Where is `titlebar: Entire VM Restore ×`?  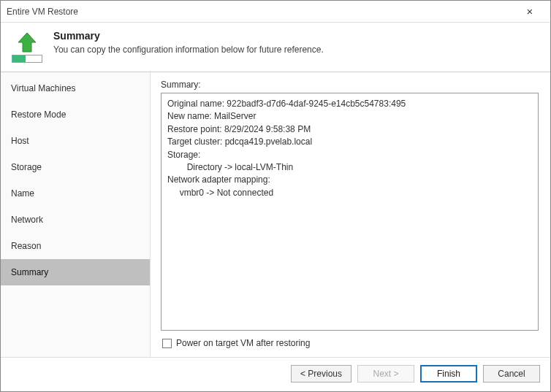
titlebar: Entire VM Restore × is located at coordinates (276, 12).